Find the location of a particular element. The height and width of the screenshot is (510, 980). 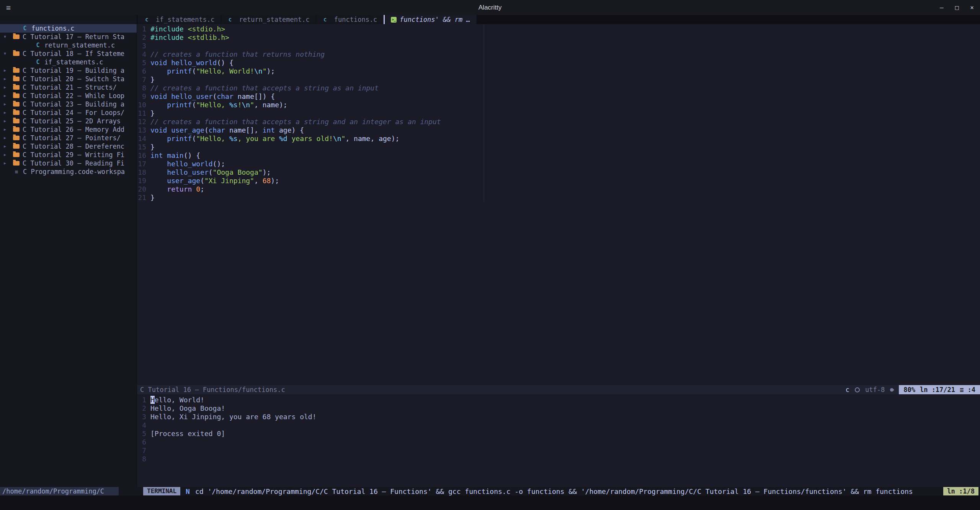

tree-item-label: C Programming.code-workspa is located at coordinates (74, 172).